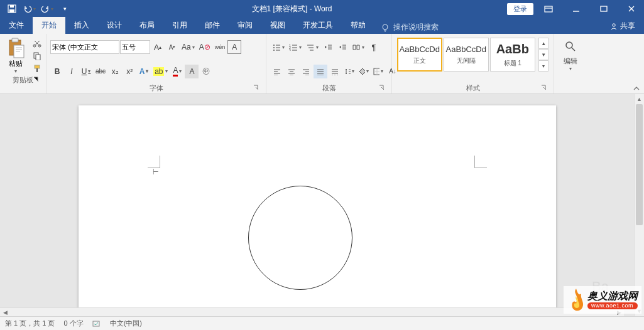 Image resolution: width=644 pixels, height=330 pixels. What do you see at coordinates (358, 47) in the screenshot?
I see `asian-layout-button` at bounding box center [358, 47].